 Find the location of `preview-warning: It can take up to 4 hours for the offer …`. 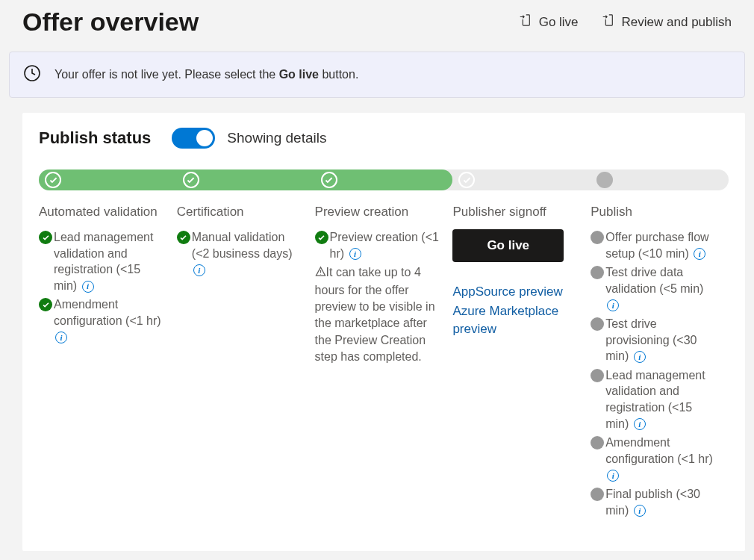

preview-warning: It can take up to 4 hours for the offer … is located at coordinates (378, 315).